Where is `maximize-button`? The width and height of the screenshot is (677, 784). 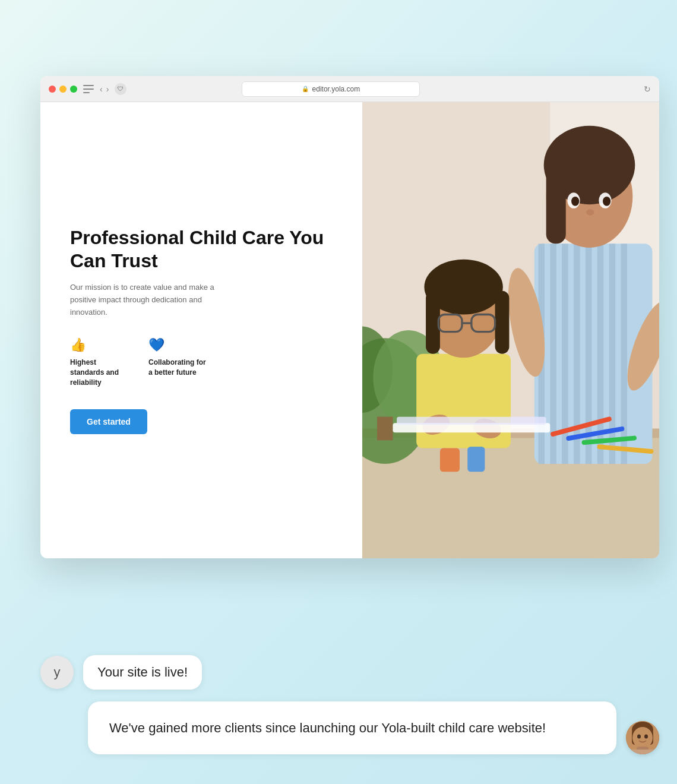
maximize-button is located at coordinates (74, 89).